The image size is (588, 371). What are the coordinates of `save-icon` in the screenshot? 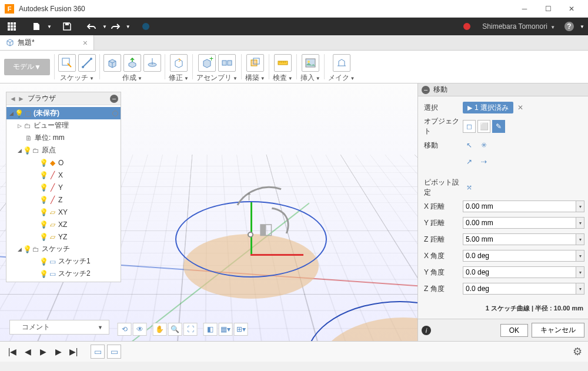 It's located at (67, 26).